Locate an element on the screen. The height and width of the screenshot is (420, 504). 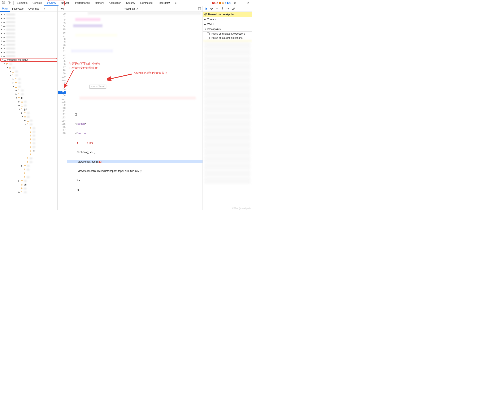
tab-memory: Memory is located at coordinates (99, 3).